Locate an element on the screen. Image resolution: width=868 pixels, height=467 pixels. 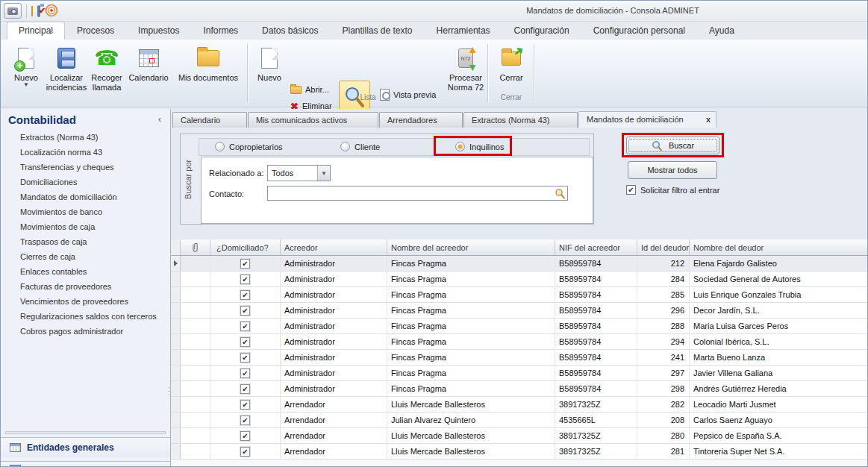
id-deudor-cell: 208 is located at coordinates (664, 420).